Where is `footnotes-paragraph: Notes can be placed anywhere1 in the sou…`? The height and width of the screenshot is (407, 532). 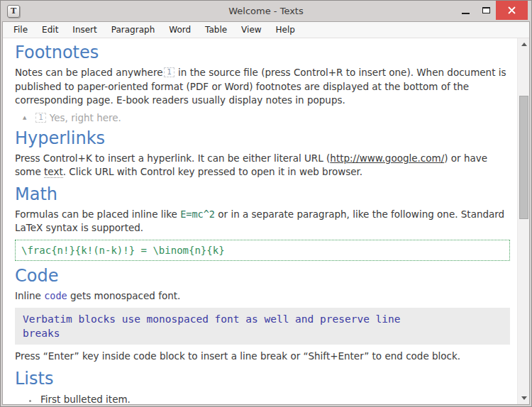
footnotes-paragraph: Notes can be placed anywhere1 in the sou… is located at coordinates (262, 87).